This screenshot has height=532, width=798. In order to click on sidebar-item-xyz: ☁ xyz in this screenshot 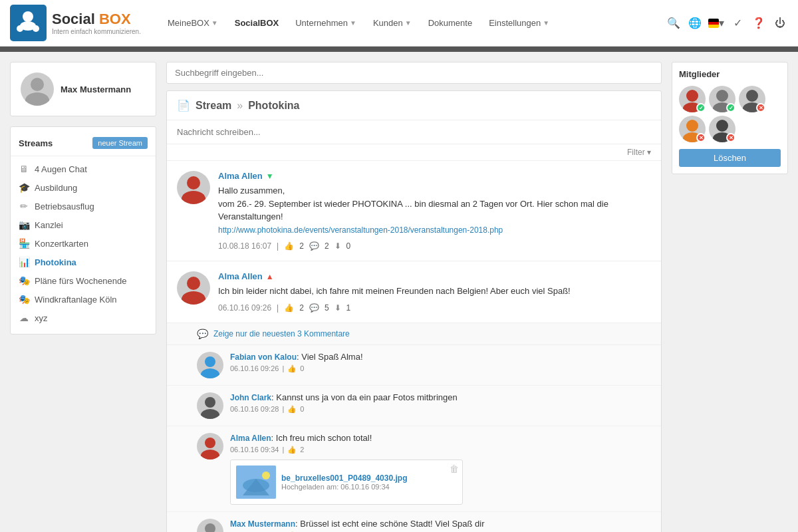, I will do `click(83, 318)`.